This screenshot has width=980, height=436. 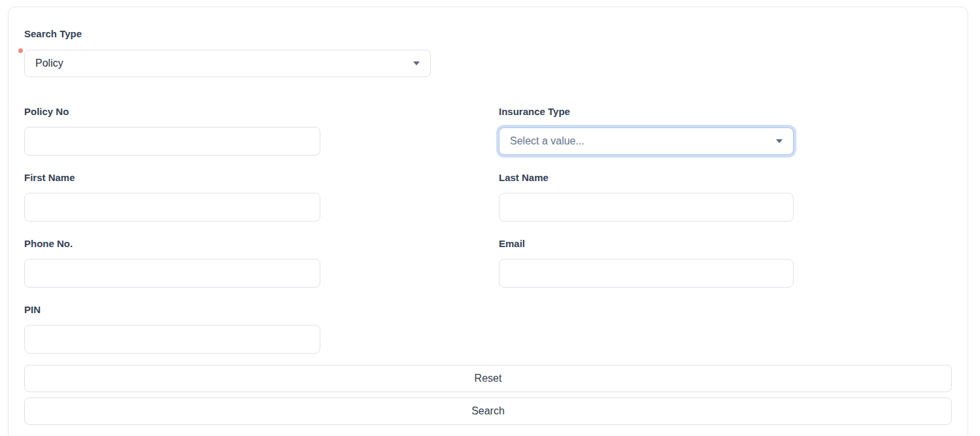 What do you see at coordinates (228, 63) in the screenshot?
I see `search-type-dropdown: Policy` at bounding box center [228, 63].